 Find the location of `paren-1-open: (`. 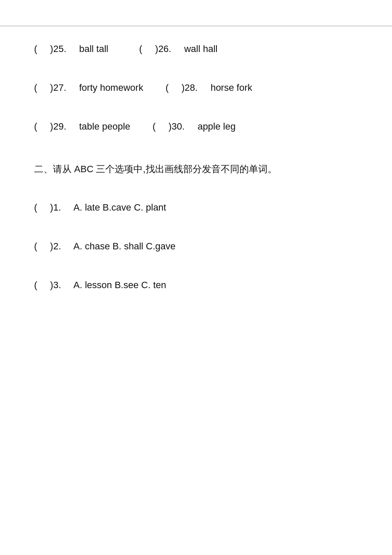

paren-1-open: ( is located at coordinates (36, 207).